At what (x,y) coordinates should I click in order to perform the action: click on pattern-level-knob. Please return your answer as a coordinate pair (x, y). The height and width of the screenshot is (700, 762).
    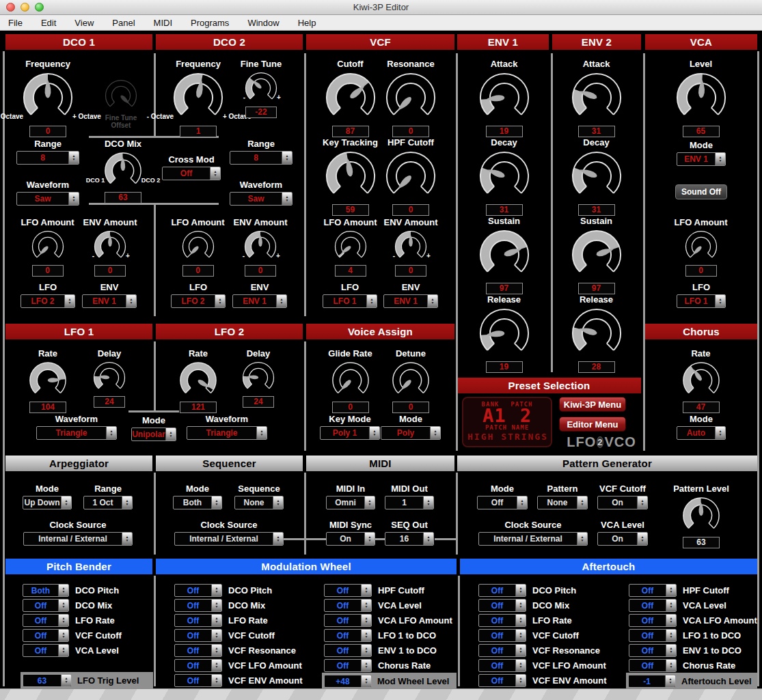
    Looking at the image, I should click on (701, 516).